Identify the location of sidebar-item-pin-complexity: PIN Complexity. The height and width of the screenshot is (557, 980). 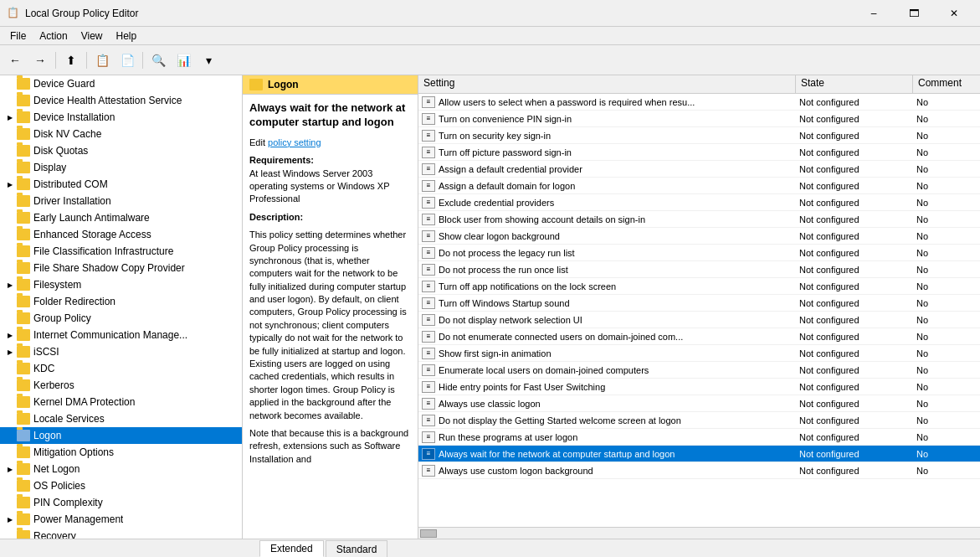
(121, 503).